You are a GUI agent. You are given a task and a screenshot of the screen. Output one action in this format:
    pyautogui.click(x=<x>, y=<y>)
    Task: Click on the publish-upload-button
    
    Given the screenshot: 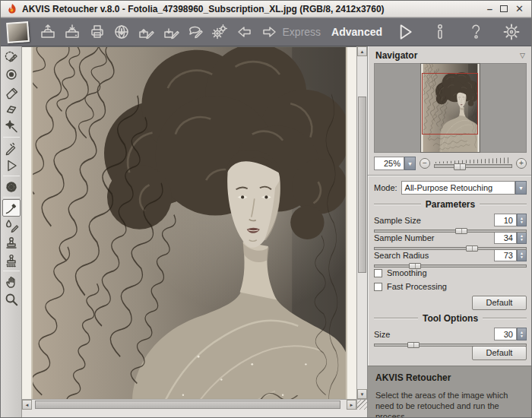 What is the action you would take?
    pyautogui.click(x=146, y=32)
    